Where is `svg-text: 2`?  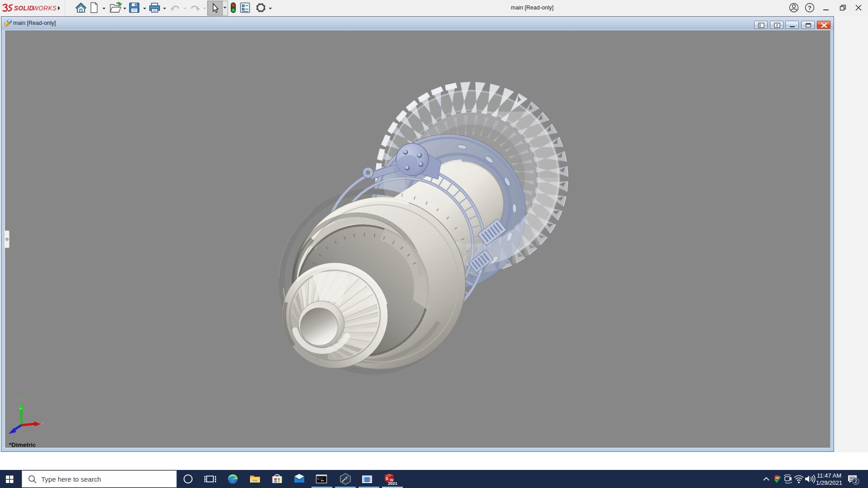 svg-text: 2 is located at coordinates (856, 481).